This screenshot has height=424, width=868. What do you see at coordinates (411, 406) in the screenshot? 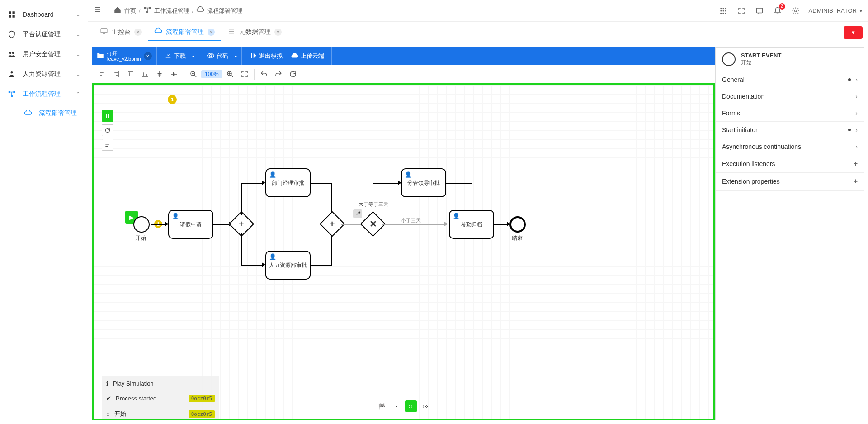
I see `fast-forward-button: ››` at bounding box center [411, 406].